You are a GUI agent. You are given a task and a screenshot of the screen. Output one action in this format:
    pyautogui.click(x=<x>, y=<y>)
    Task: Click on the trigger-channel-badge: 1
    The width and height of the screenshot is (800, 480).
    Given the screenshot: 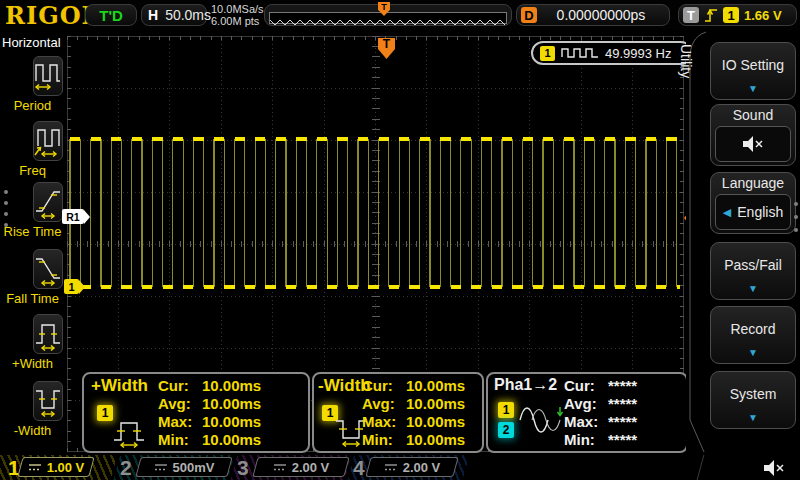 What is the action you would take?
    pyautogui.click(x=731, y=15)
    